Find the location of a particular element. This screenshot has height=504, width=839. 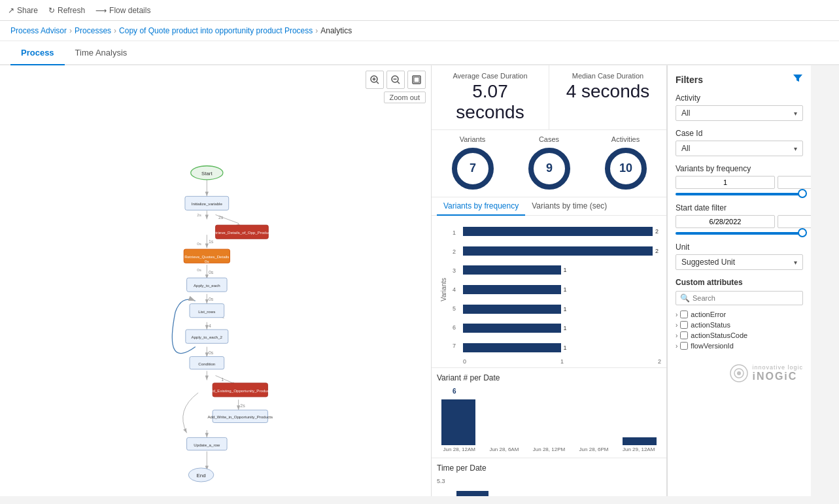

attr-label-flowVersionId: flowVersionId is located at coordinates (711, 346).